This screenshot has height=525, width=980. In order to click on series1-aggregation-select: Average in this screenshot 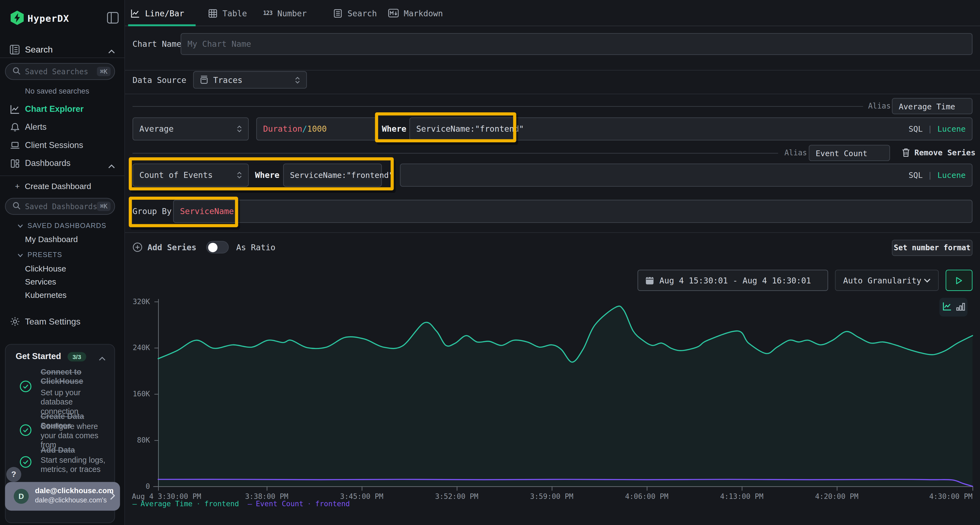, I will do `click(191, 128)`.